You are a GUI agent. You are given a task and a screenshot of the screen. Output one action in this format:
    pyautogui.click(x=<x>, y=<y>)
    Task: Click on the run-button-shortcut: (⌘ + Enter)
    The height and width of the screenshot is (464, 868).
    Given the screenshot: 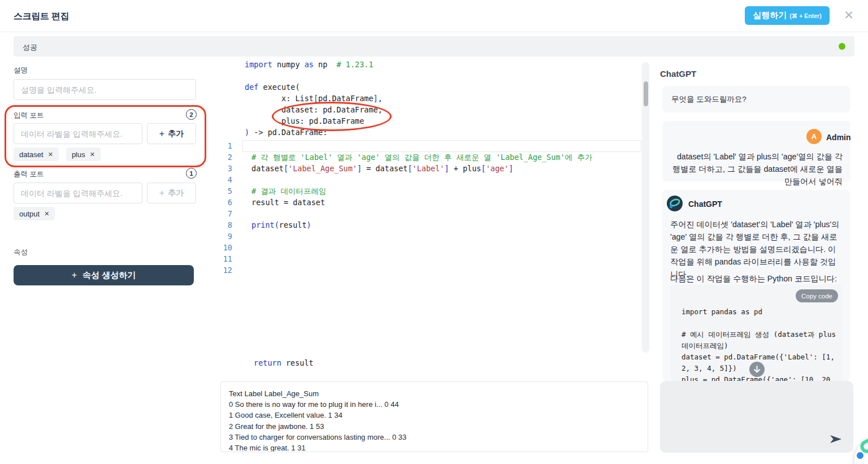 What is the action you would take?
    pyautogui.click(x=805, y=16)
    